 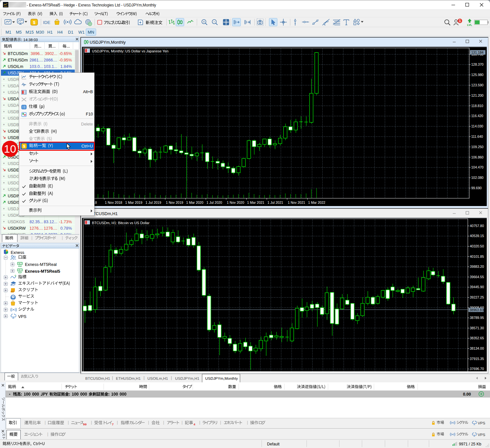 I want to click on svg-text: 10, so click(x=10, y=149).